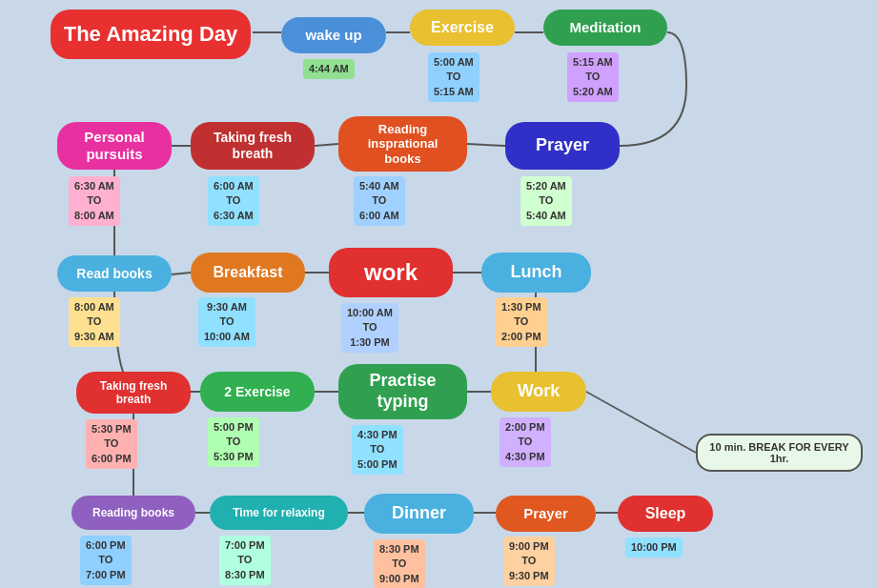  Describe the element at coordinates (114, 146) in the screenshot. I see `node-personal: Personal pursuits` at that location.